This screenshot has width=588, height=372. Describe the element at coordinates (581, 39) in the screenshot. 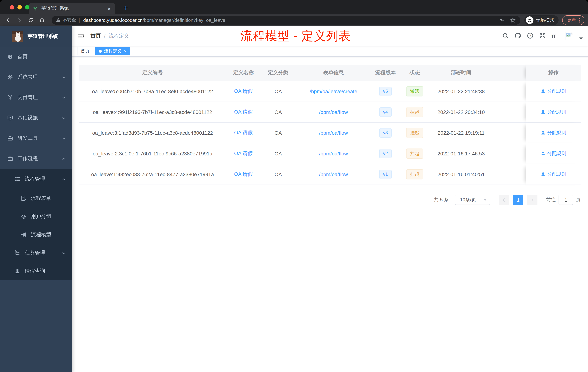

I see `avatar-dropdown-icon` at that location.